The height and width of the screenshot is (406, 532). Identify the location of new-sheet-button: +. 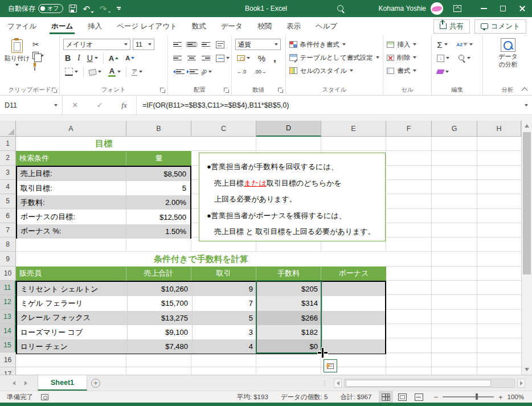
(96, 383).